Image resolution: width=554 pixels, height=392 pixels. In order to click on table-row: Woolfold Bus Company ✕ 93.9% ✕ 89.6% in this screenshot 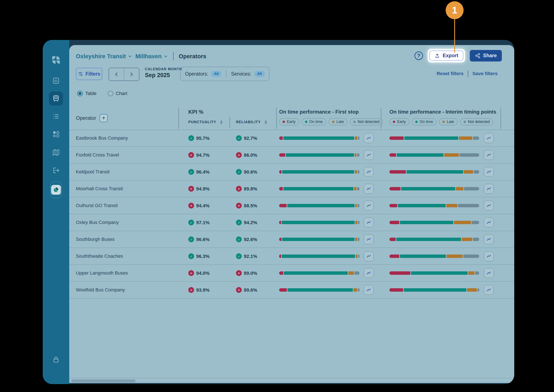, I will do `click(292, 290)`.